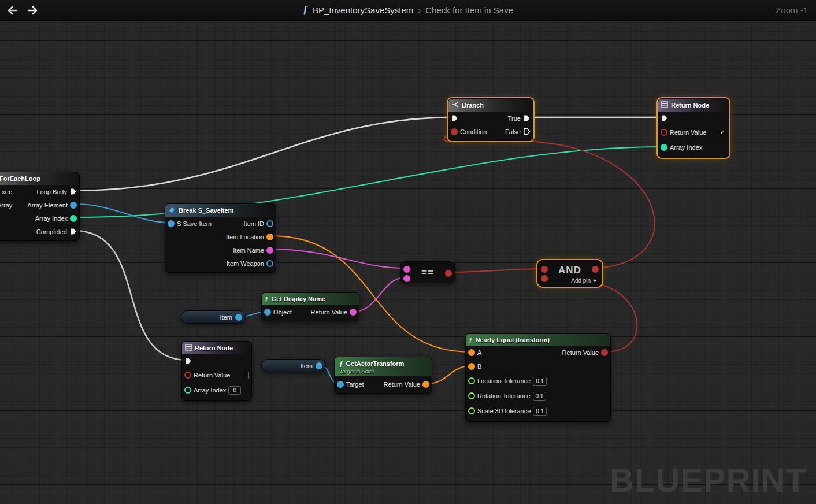  I want to click on pin-label-save-item: S Save Item, so click(194, 224).